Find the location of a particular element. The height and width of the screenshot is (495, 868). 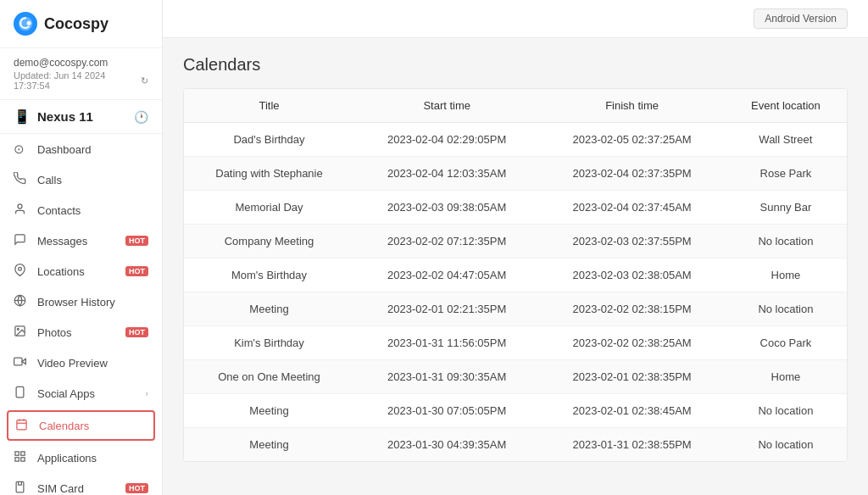

main-header: Android Version is located at coordinates (515, 19).